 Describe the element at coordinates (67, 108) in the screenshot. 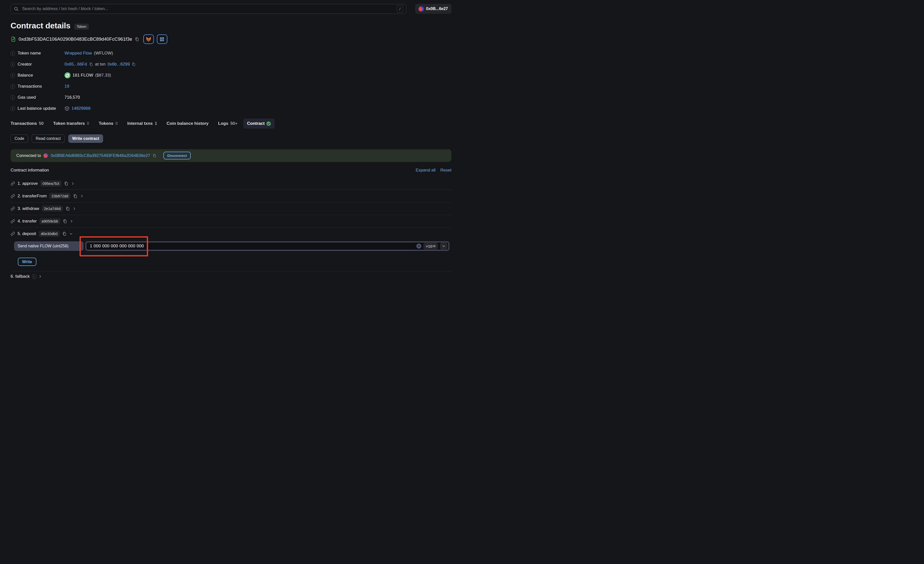

I see `block-icon` at that location.